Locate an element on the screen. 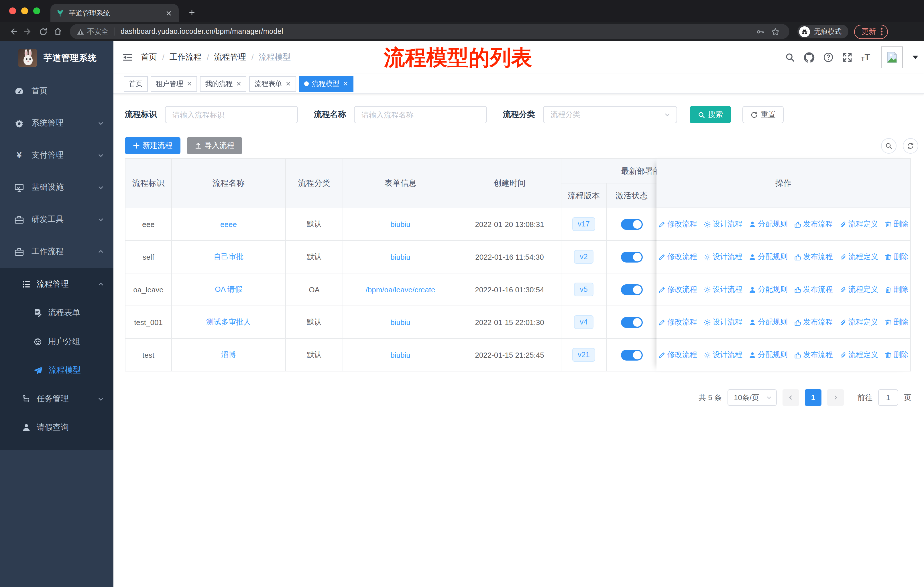 The width and height of the screenshot is (924, 587). sidebar-item-workflow: 工作流程 is located at coordinates (57, 252).